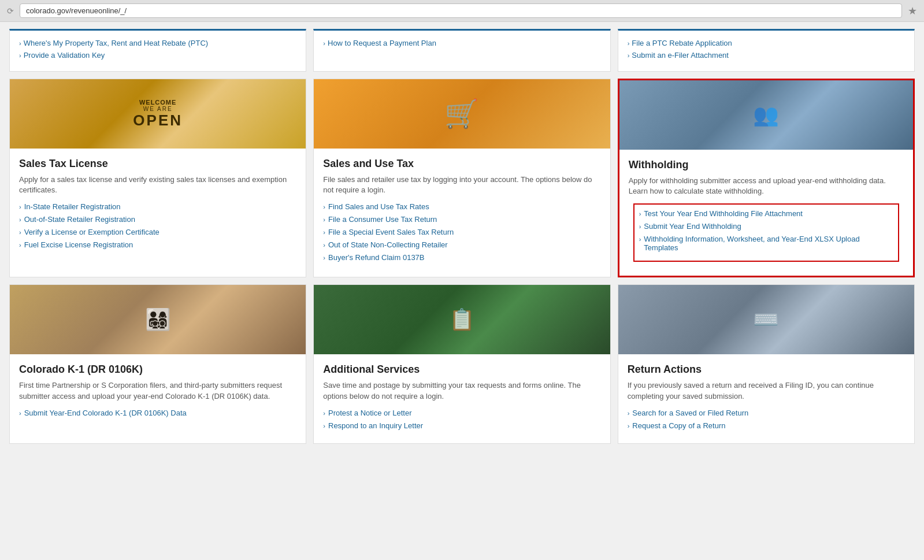 Image resolution: width=924 pixels, height=560 pixels. What do you see at coordinates (158, 232) in the screenshot?
I see `link-verify-license: › Verify a License or Exemption Certific…` at bounding box center [158, 232].